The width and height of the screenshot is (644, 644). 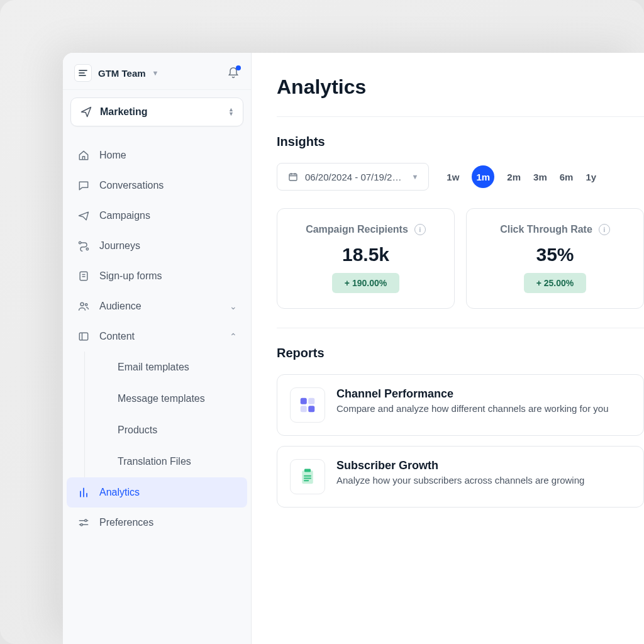 What do you see at coordinates (514, 177) in the screenshot?
I see `range-2m: 2m` at bounding box center [514, 177].